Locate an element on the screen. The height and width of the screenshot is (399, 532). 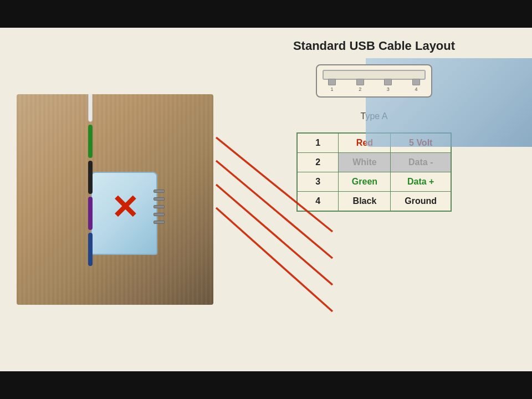
usb-pin-group-4: 4 is located at coordinates (416, 85).